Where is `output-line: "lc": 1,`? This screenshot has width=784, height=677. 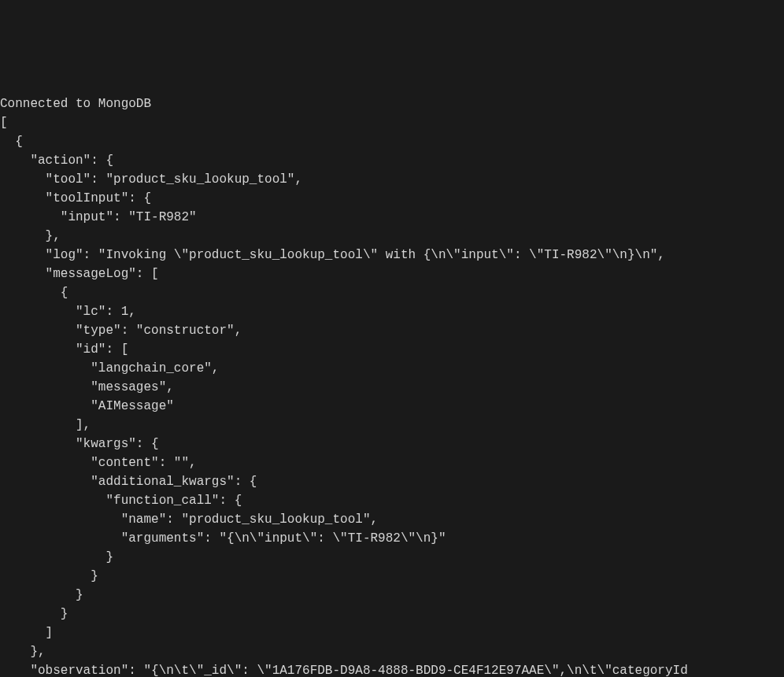 output-line: "lc": 1, is located at coordinates (68, 312).